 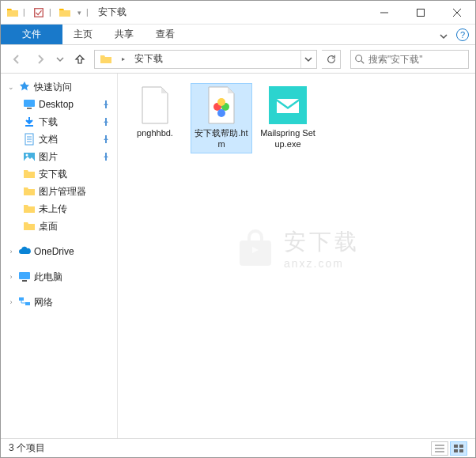 I want to click on cloud-icon, so click(x=25, y=252).